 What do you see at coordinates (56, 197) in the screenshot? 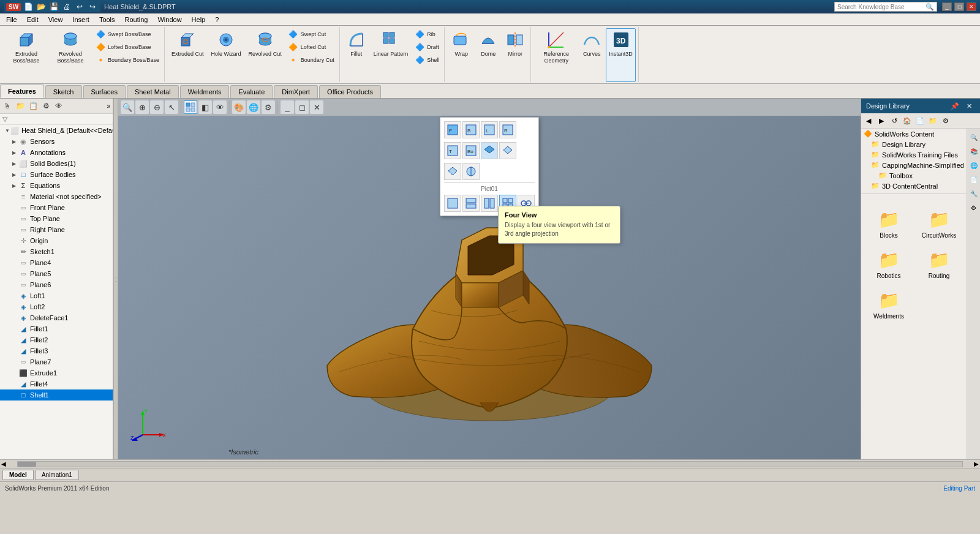
I see `tree-item-material: ≡ Material <not specified>` at bounding box center [56, 197].